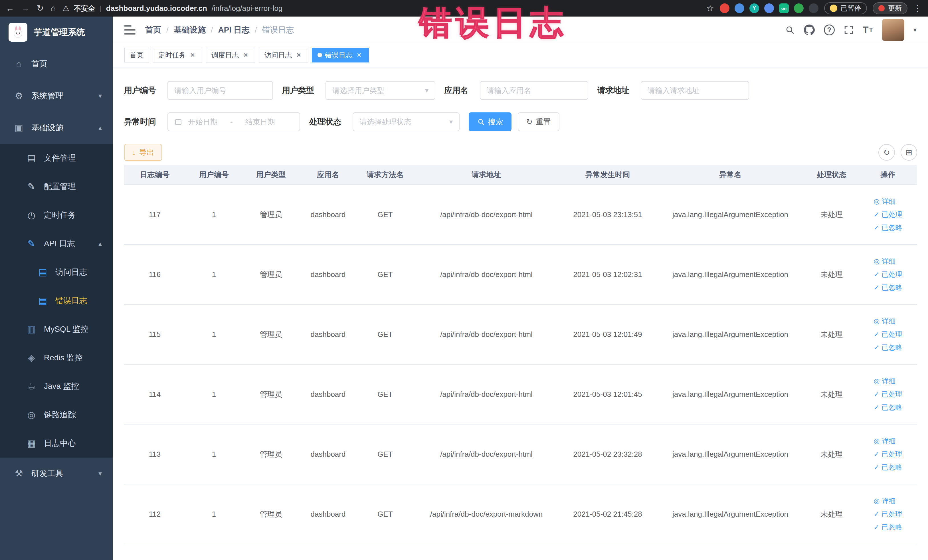 The image size is (928, 560). I want to click on reload-icon: ↻, so click(40, 8).